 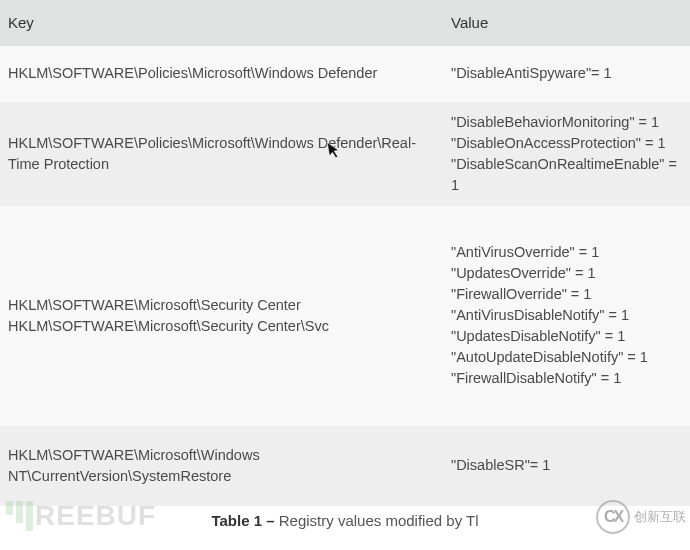 I want to click on value-text: "AutoUpdateDisableNotify" = 1, so click(x=566, y=358).